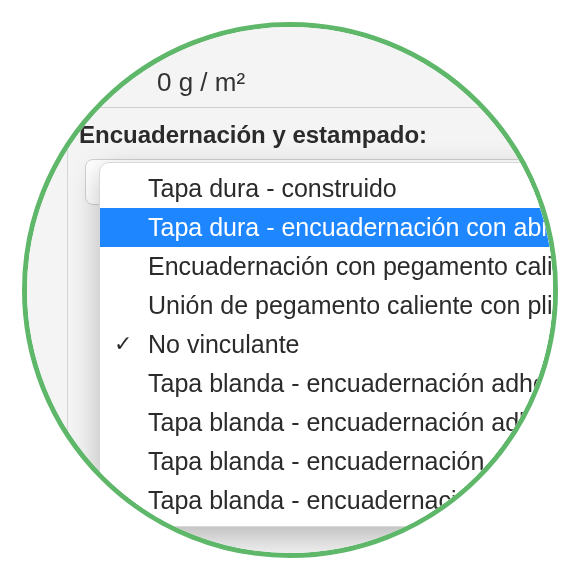 This screenshot has height=580, width=580. I want to click on binding-option: ✓No vinculante, so click(329, 344).